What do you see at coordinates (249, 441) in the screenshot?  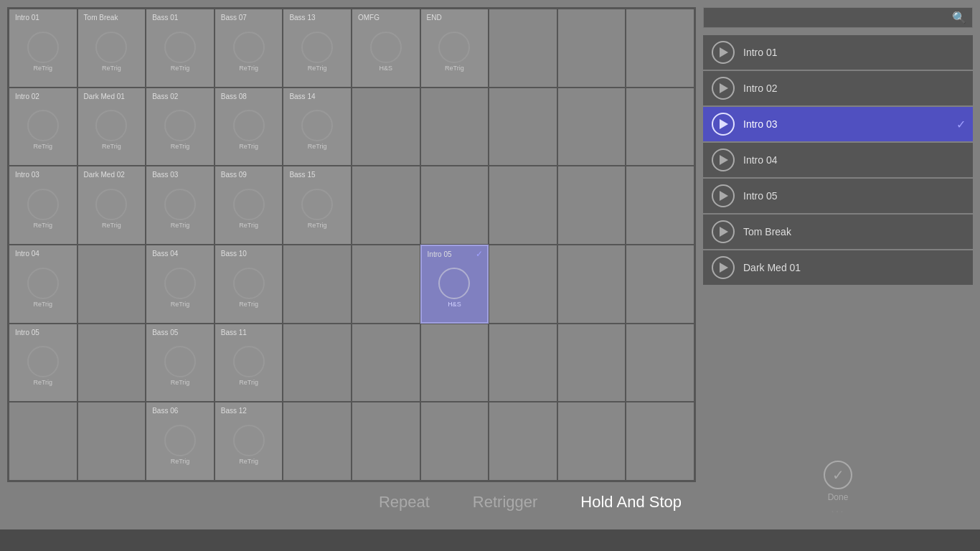 I see `pad-cell: Bass 12ReTrig` at bounding box center [249, 441].